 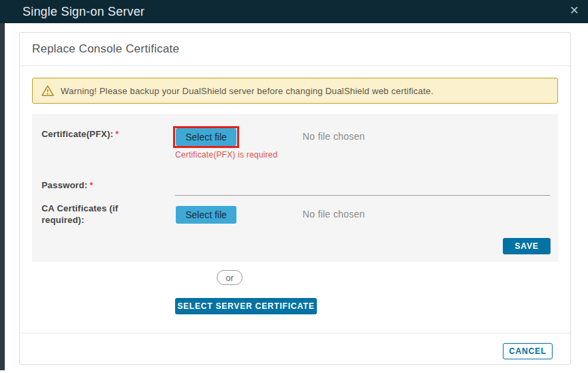 What do you see at coordinates (3, 196) in the screenshot?
I see `background-edge-strip` at bounding box center [3, 196].